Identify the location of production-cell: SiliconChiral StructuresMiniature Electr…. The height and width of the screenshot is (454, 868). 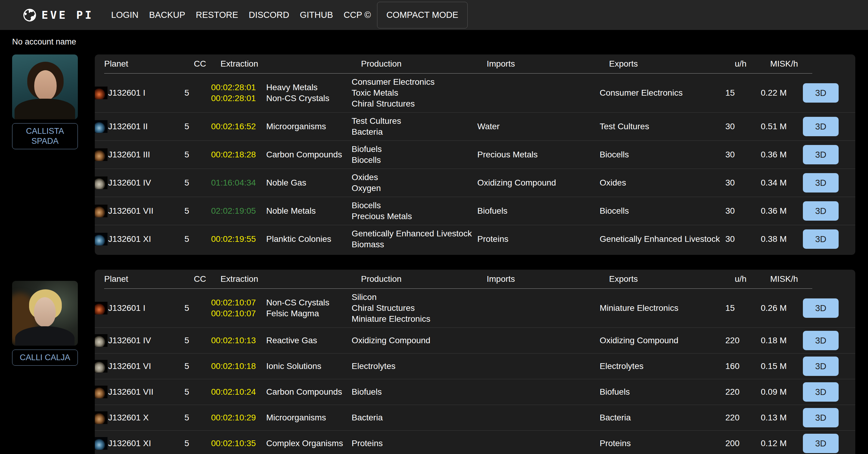
(414, 308).